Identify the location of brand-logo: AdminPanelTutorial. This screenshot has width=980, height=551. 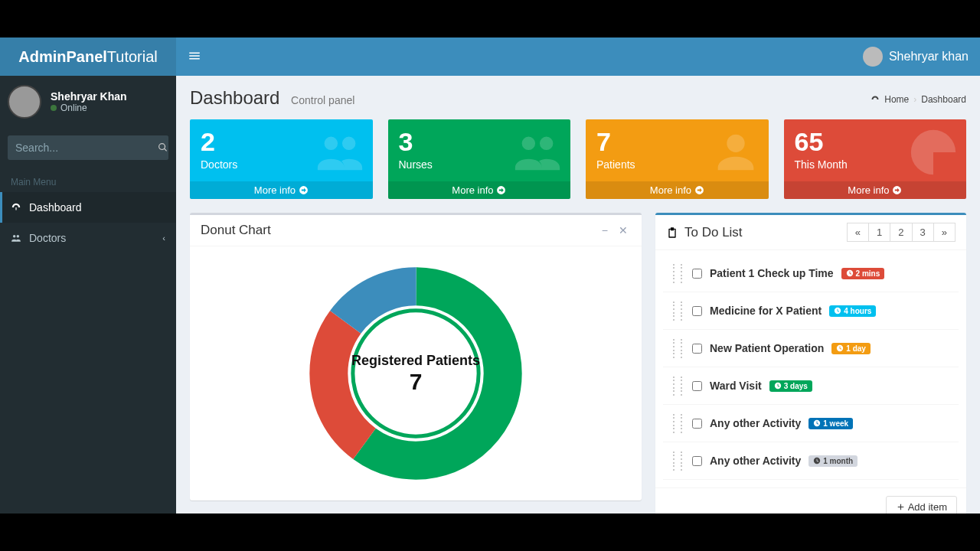
(88, 57).